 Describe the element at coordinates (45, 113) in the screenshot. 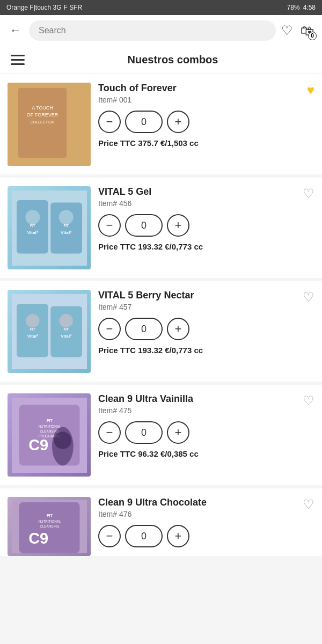

I see `svg-text: OF FOREVER` at that location.